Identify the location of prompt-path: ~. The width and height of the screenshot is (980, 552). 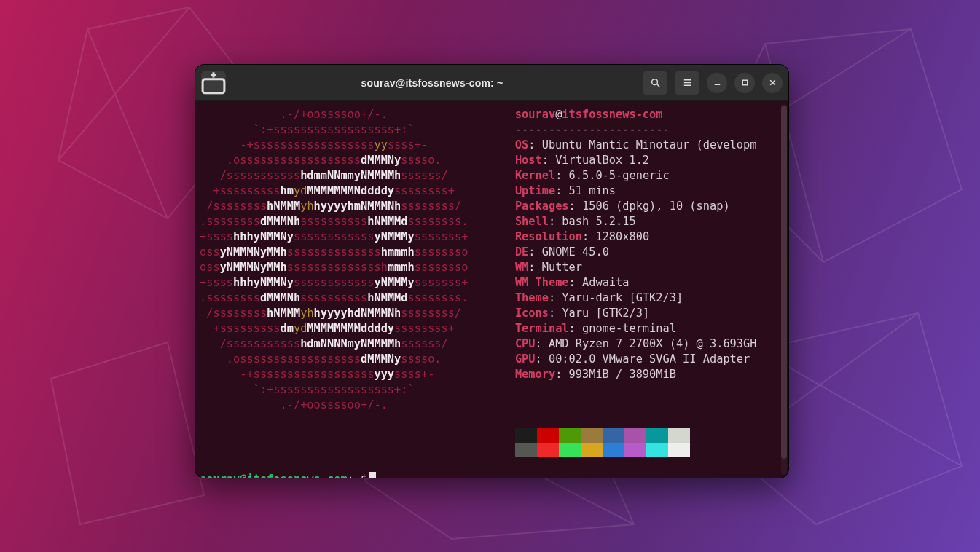
(357, 475).